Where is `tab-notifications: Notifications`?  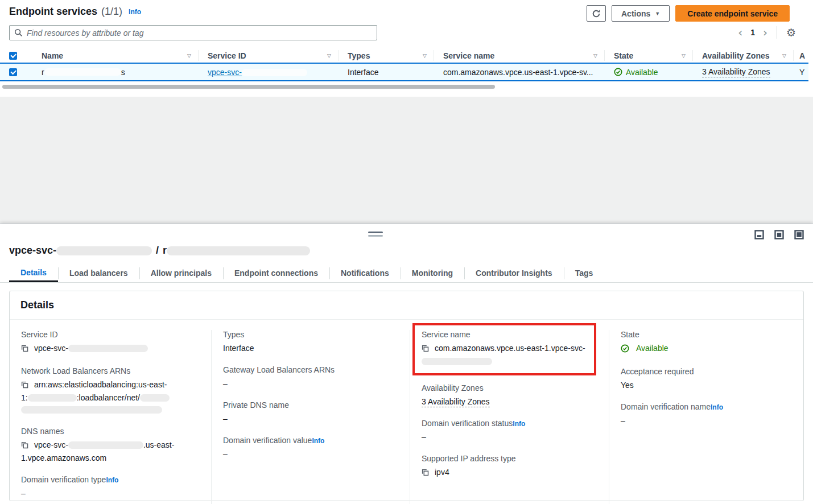
tab-notifications: Notifications is located at coordinates (365, 273).